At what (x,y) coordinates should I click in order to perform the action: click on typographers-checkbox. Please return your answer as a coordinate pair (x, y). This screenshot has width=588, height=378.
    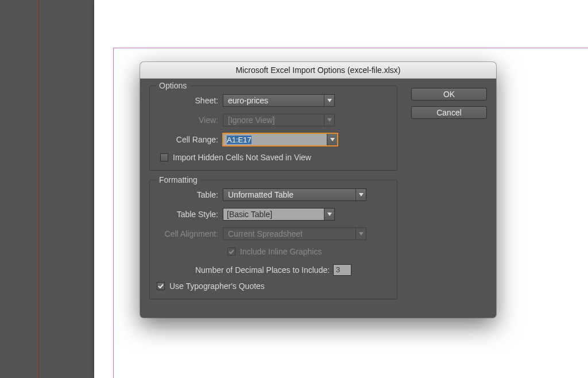
    Looking at the image, I should click on (161, 286).